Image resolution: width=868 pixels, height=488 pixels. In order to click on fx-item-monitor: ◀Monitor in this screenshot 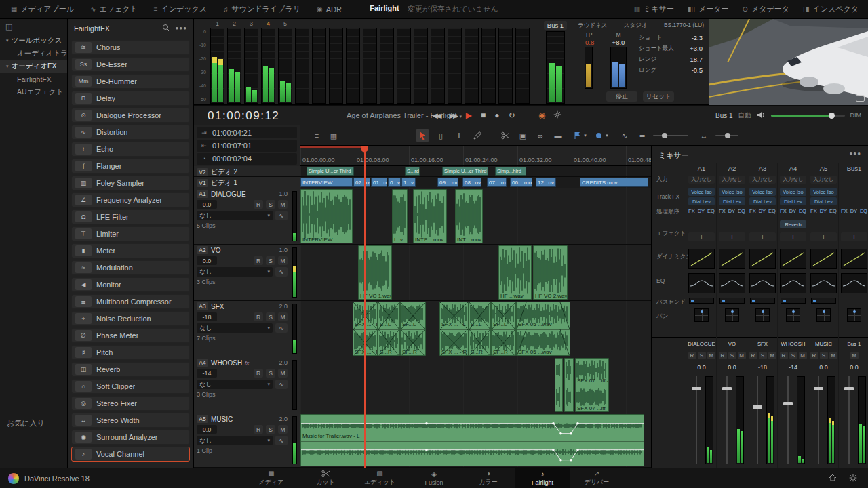, I will do `click(130, 285)`.